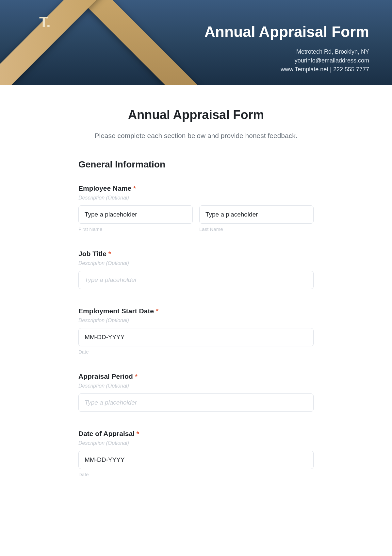 This screenshot has height=556, width=392. What do you see at coordinates (196, 311) in the screenshot?
I see `field-label: Employment Start Date *` at bounding box center [196, 311].